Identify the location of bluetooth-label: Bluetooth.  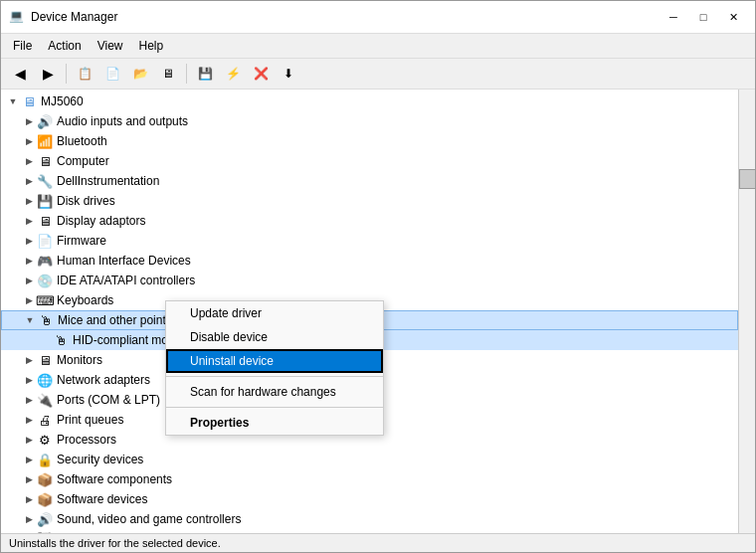
(82, 141).